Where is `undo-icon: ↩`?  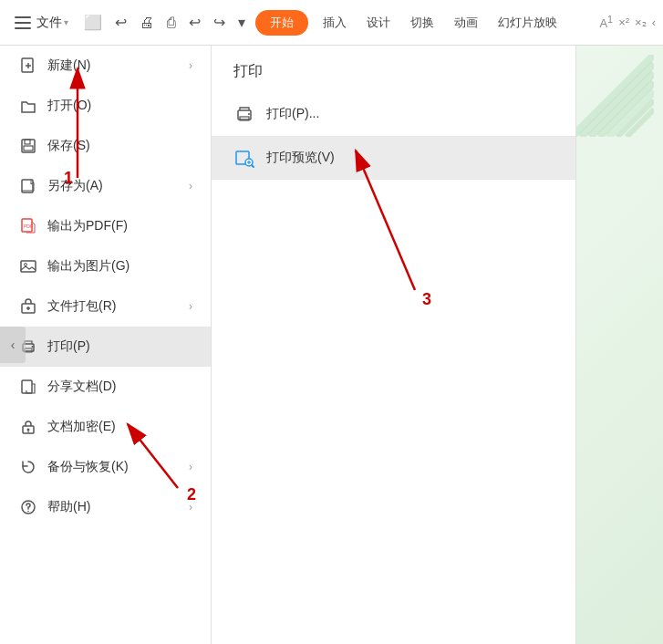
undo-icon: ↩ is located at coordinates (120, 23).